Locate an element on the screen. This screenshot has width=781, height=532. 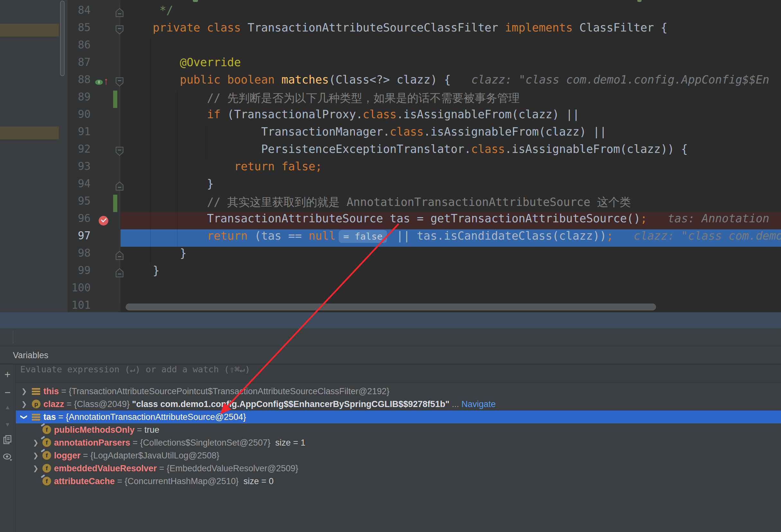
code-line-92: PersistenceExceptionTranslator.class.isA… is located at coordinates (451, 151).